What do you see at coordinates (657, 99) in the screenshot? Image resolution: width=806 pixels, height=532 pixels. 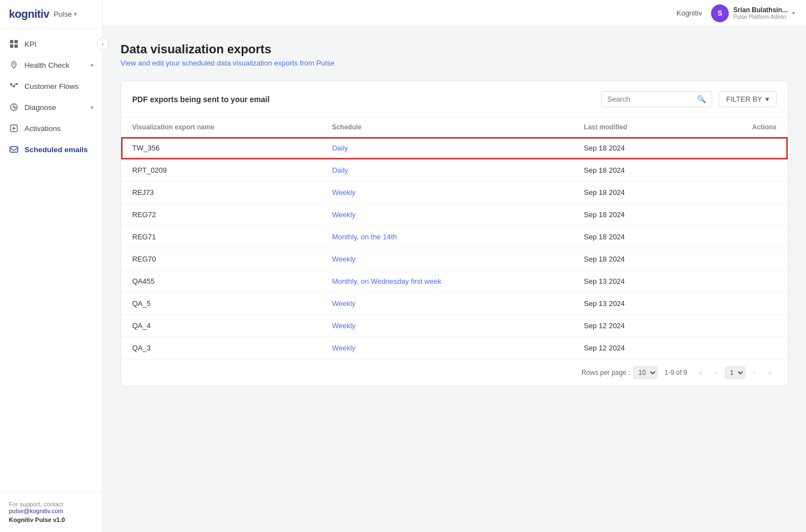 I see `search-box: 🔍` at bounding box center [657, 99].